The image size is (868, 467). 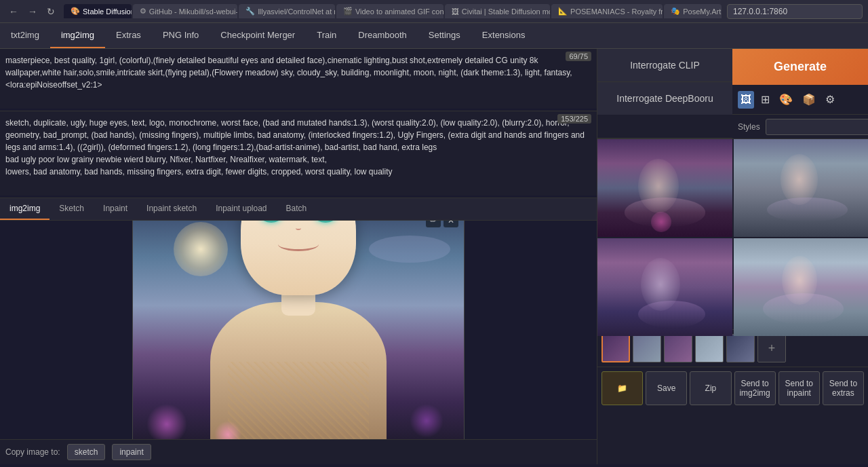 I want to click on save-button: Save, so click(x=666, y=388).